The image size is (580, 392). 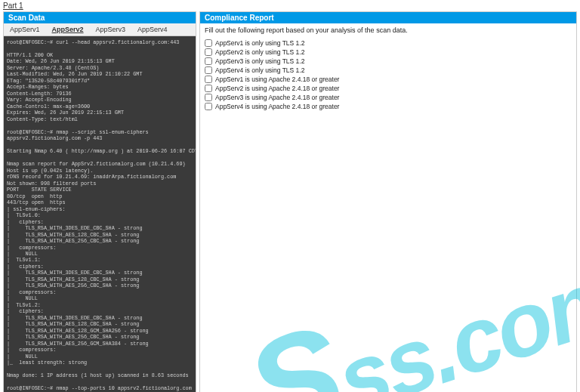 What do you see at coordinates (100, 18) in the screenshot?
I see `scan-header: Scan Data` at bounding box center [100, 18].